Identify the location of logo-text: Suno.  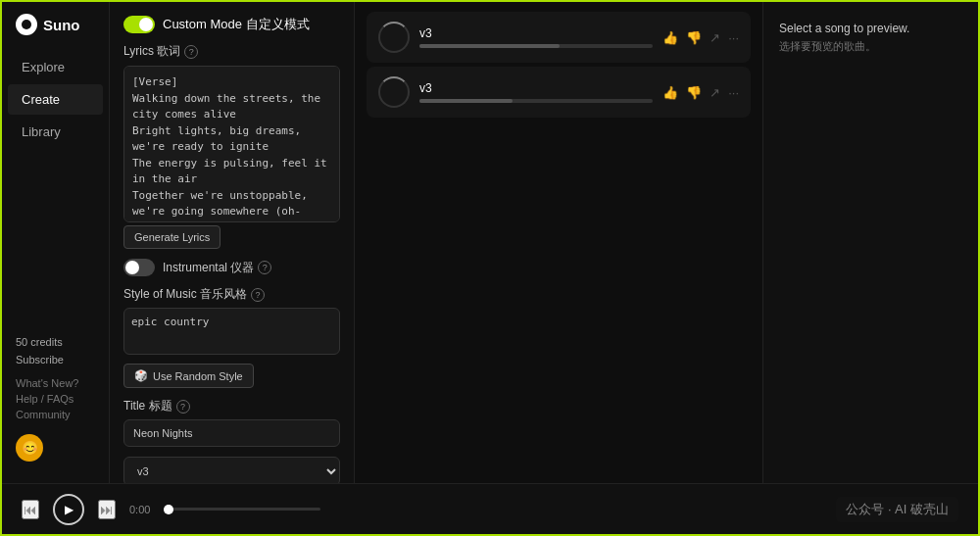
(62, 25).